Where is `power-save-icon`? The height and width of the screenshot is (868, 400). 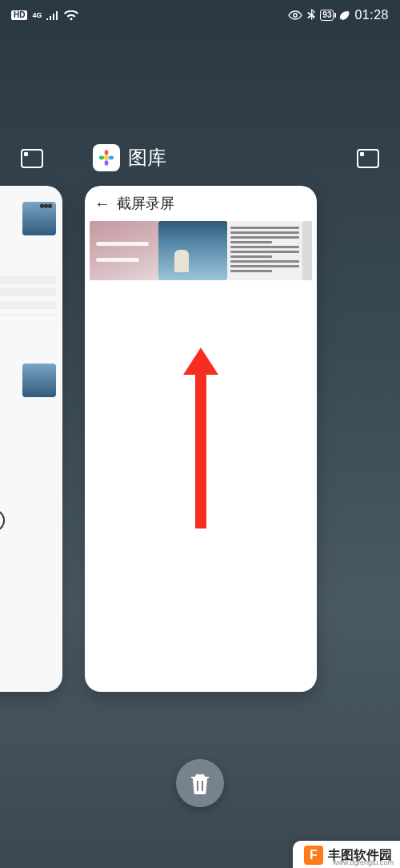 power-save-icon is located at coordinates (344, 15).